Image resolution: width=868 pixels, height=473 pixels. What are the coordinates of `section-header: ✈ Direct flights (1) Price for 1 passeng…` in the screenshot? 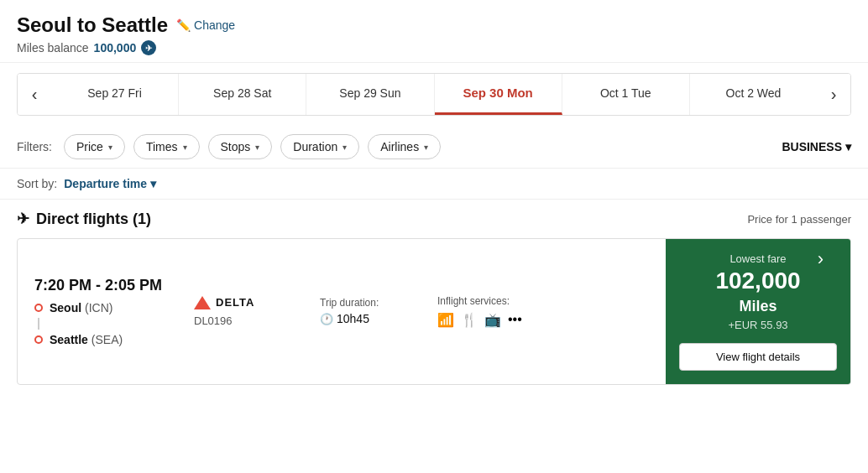 It's located at (434, 219).